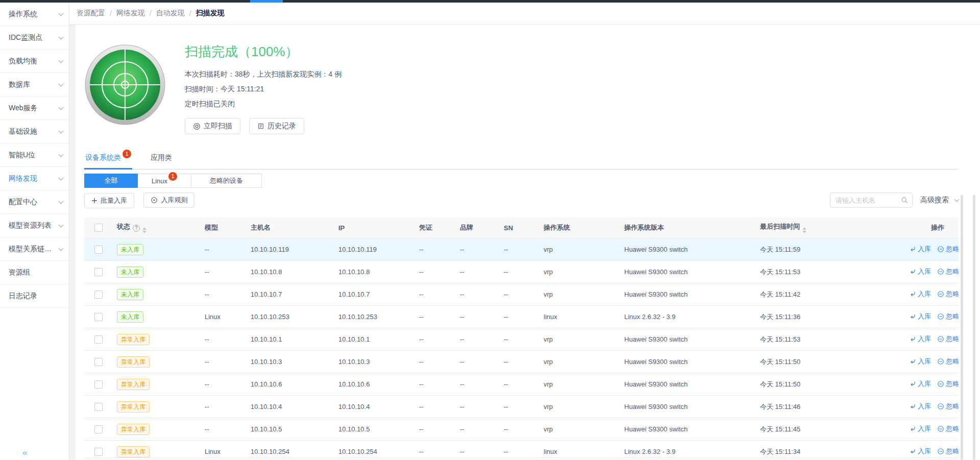 The height and width of the screenshot is (460, 980). What do you see at coordinates (33, 249) in the screenshot?
I see `sidebar-item-label: 模型关系链列...` at bounding box center [33, 249].